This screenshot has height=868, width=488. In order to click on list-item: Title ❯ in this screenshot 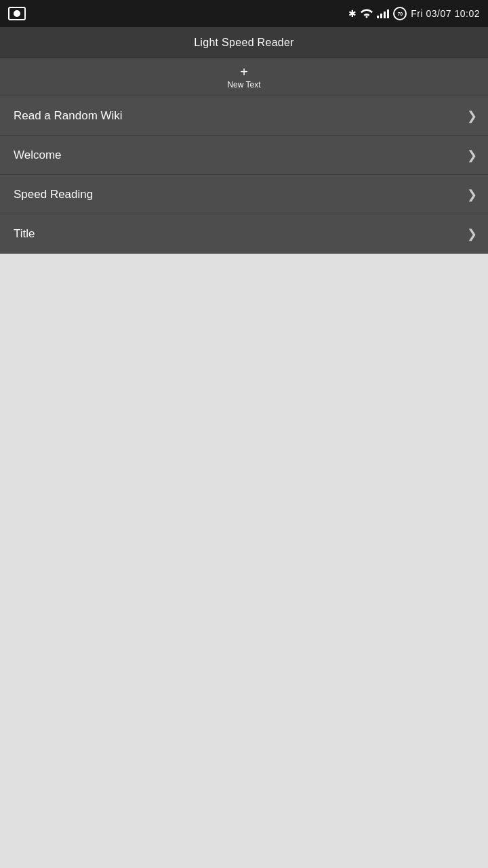, I will do `click(244, 234)`.